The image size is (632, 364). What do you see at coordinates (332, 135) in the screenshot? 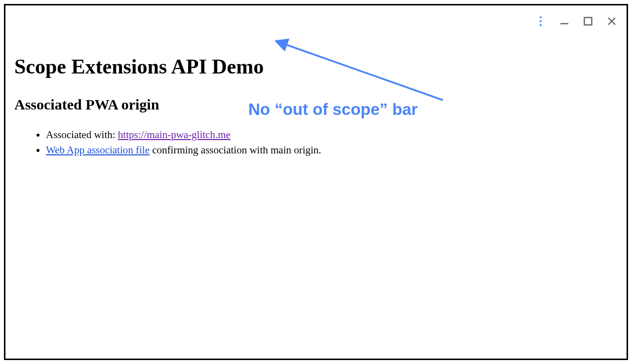
I see `list-item: Associated with: https://main-pwa-glitch…` at bounding box center [332, 135].